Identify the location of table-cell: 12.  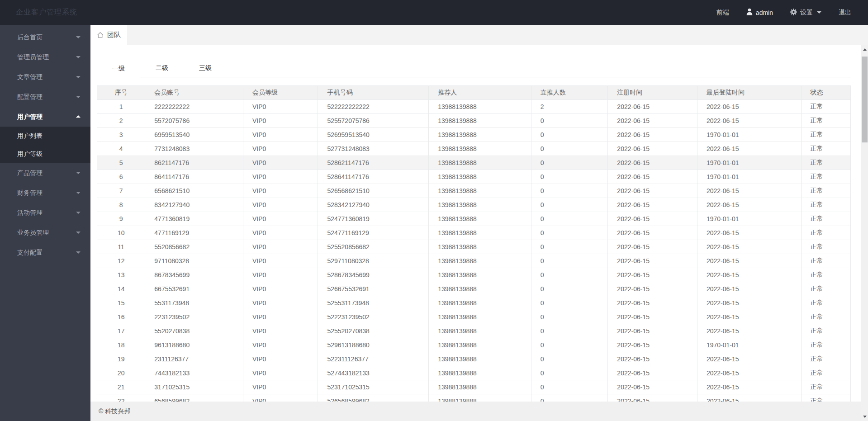
(121, 261).